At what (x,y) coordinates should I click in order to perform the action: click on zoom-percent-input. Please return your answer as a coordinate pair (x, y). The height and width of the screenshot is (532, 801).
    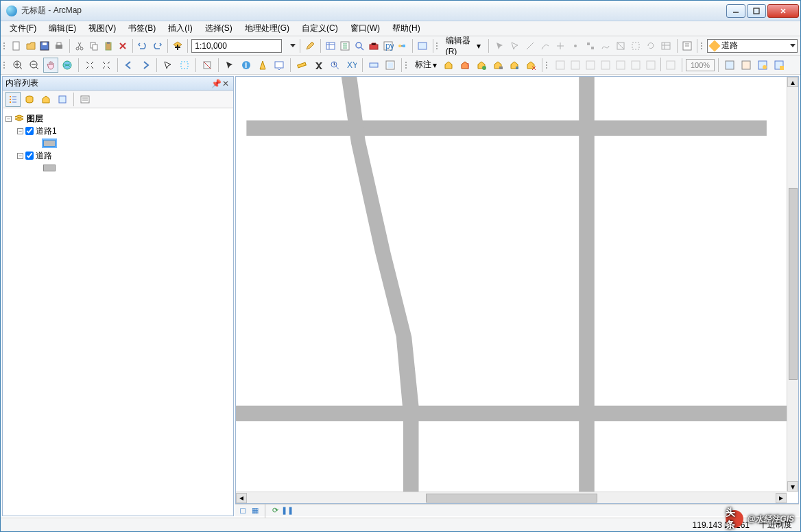
    Looking at the image, I should click on (700, 65).